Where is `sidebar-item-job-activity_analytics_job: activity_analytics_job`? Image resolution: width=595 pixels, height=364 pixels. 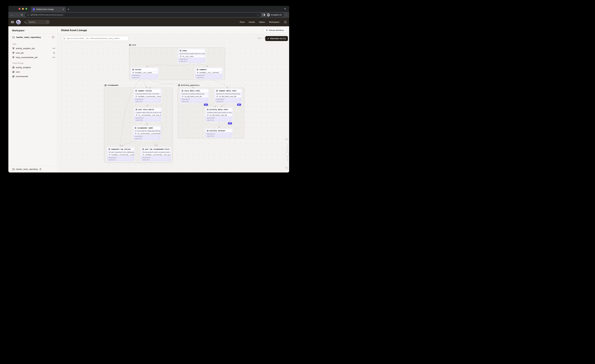 sidebar-item-job-activity_analytics_job: activity_analytics_job is located at coordinates (33, 48).